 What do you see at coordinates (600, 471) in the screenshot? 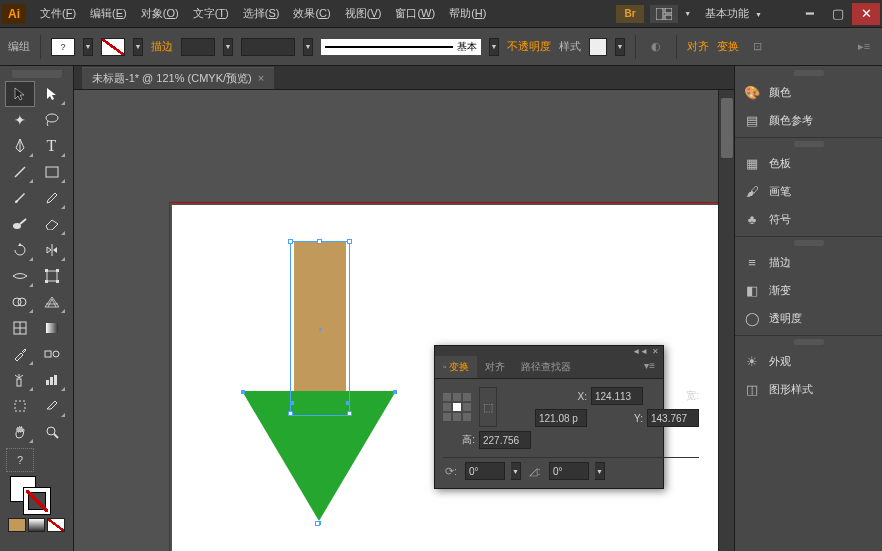
I see `shear-dropdown: ▼` at bounding box center [600, 471].